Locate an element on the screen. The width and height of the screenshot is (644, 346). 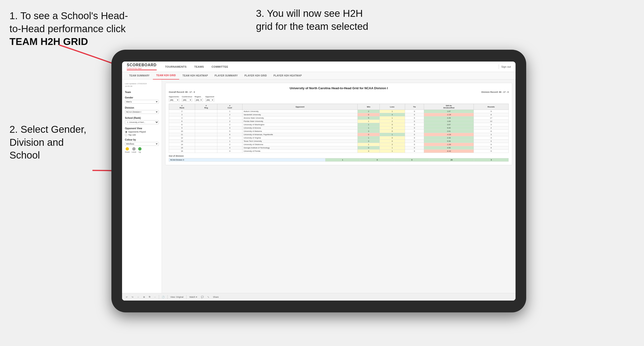
grid-title: University of North Carolina Head-to-Hea… is located at coordinates (339, 88).